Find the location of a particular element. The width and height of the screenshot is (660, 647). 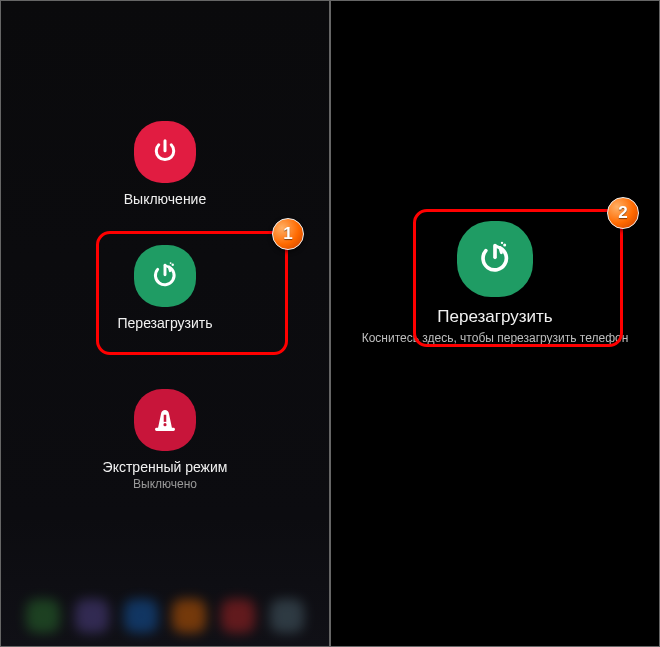

emergency-icon is located at coordinates (165, 420).